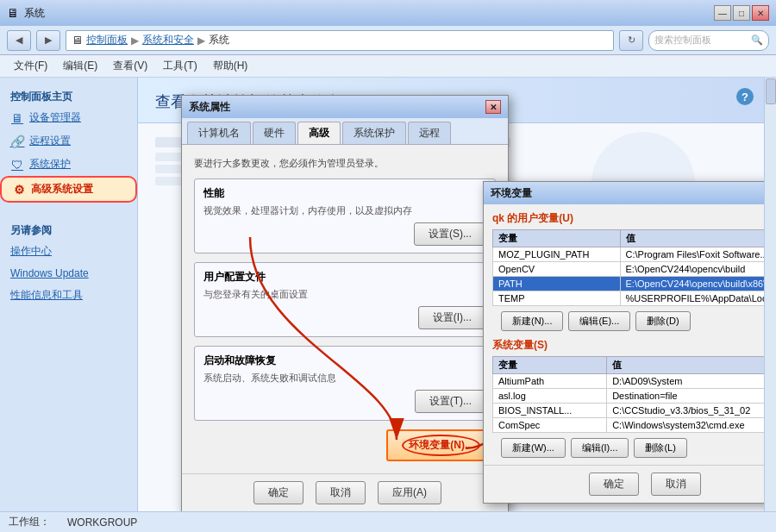  Describe the element at coordinates (723, 13) in the screenshot. I see `minimize-button: —` at that location.